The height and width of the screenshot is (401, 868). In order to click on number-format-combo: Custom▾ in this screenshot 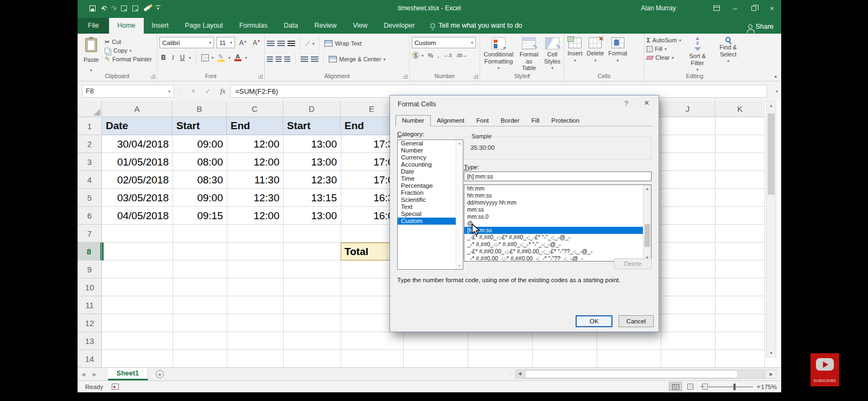, I will do `click(444, 42)`.